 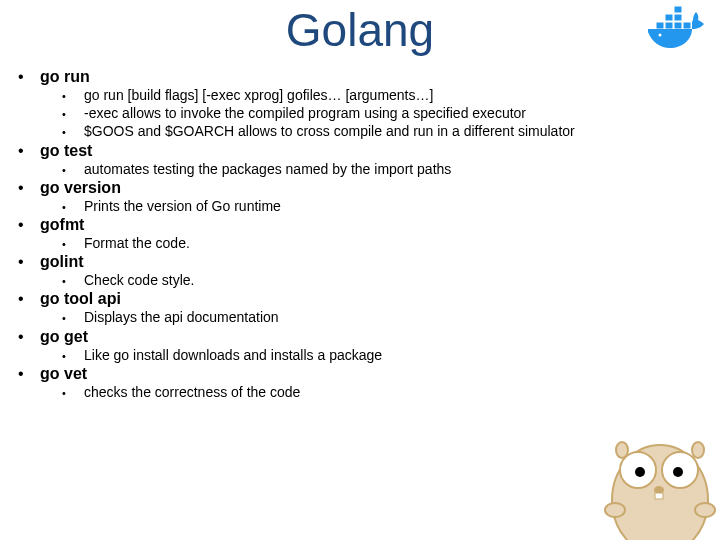 I want to click on command-detail-list: •go run [build flags] [-exec xprog] gofi…, so click(x=360, y=114).